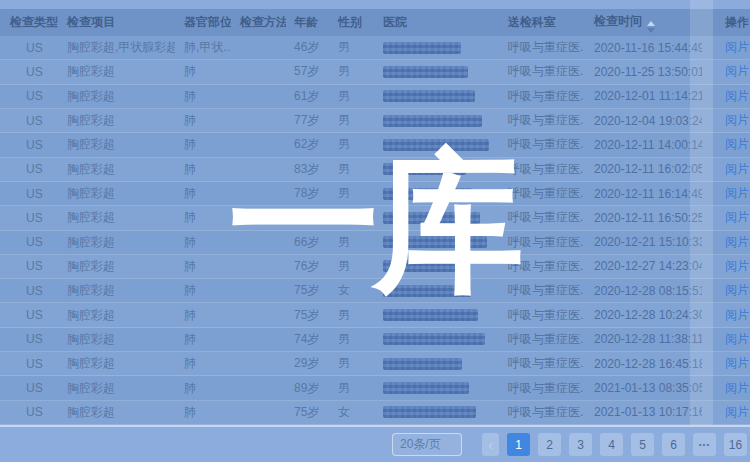 This screenshot has width=750, height=462. What do you see at coordinates (580, 444) in the screenshot?
I see `page-button-3: 3` at bounding box center [580, 444].